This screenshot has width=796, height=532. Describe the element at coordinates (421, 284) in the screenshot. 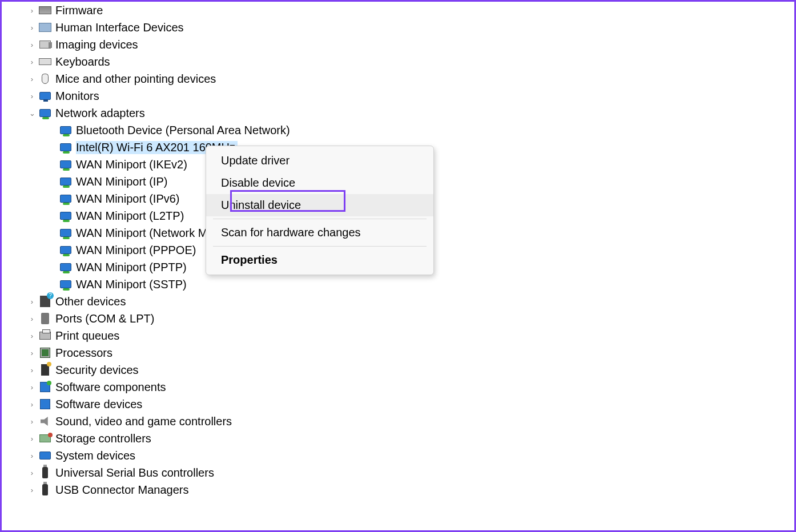

I see `tree-device: WAN Miniport (SSTP)` at that location.